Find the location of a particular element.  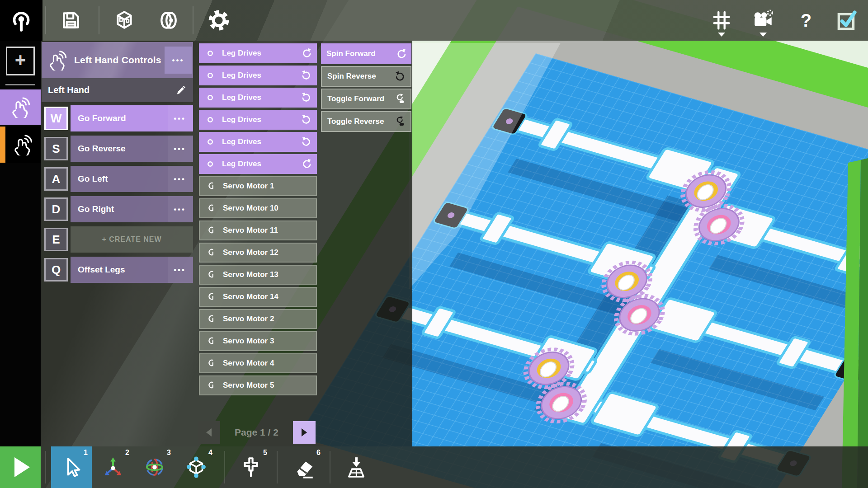

edit-pencil-icon is located at coordinates (181, 90).